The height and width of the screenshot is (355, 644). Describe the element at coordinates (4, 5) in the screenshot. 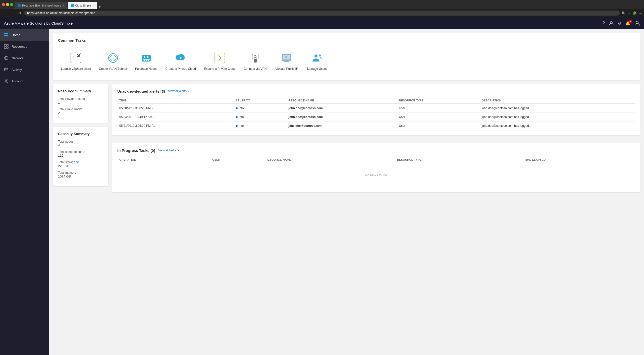

I see `window-close-button` at that location.